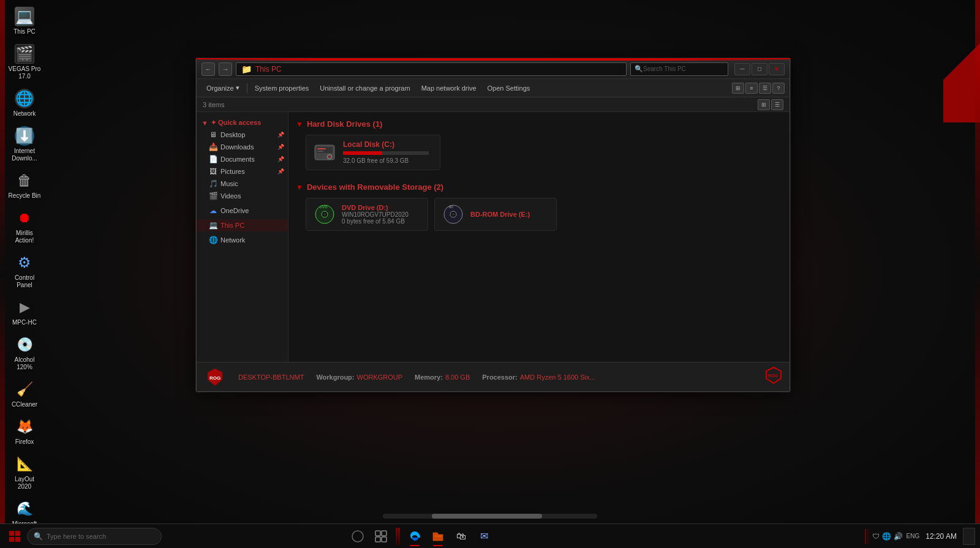  Describe the element at coordinates (764, 105) in the screenshot. I see `tiles-view-btn: ⊞` at that location.